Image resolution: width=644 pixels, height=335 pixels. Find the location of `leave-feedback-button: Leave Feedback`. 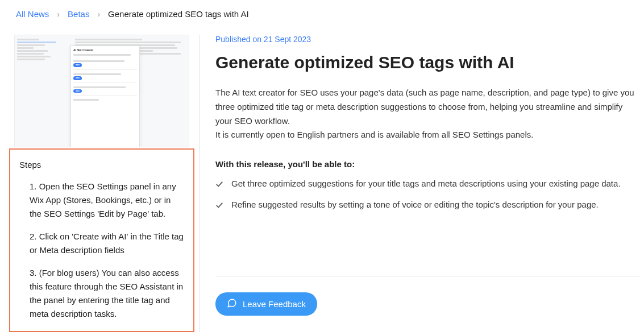

leave-feedback-button: Leave Feedback is located at coordinates (266, 304).